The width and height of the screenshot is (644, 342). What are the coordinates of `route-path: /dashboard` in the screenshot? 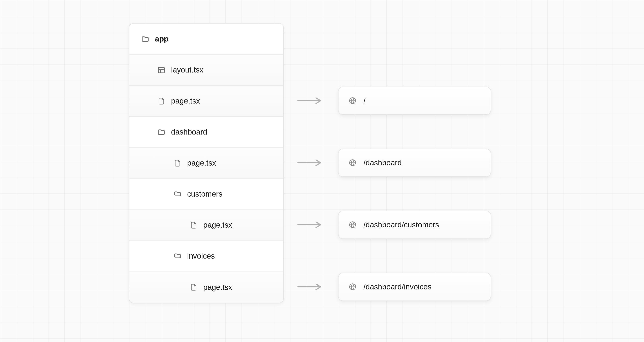 It's located at (382, 163).